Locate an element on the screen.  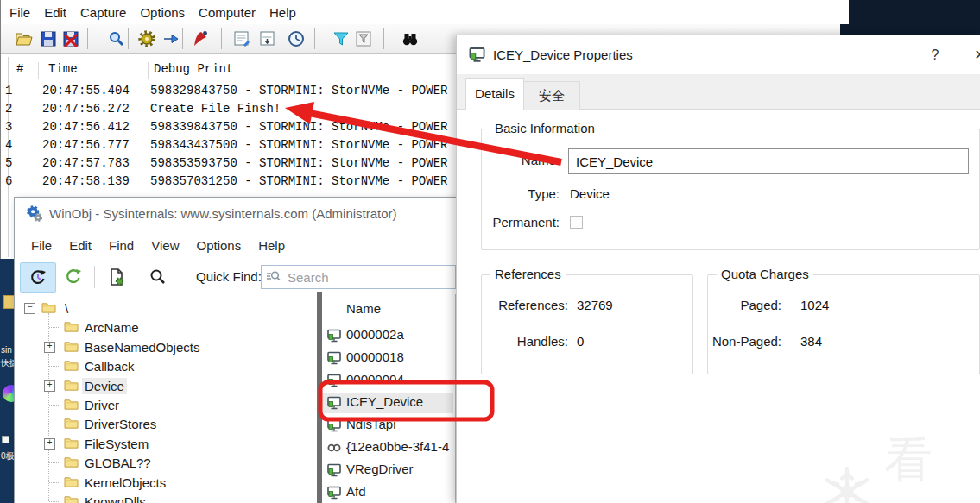
handles-label: Handles: is located at coordinates (525, 342).